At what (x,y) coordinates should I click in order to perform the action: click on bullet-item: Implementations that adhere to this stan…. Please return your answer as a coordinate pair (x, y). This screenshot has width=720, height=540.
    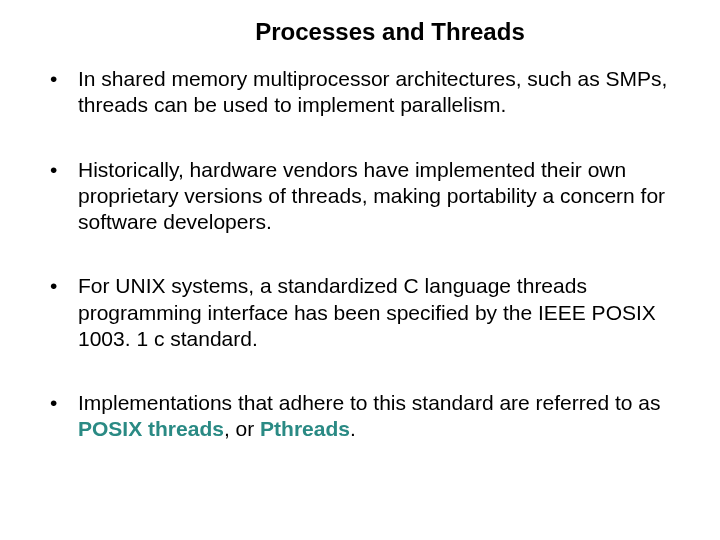
    Looking at the image, I should click on (371, 416).